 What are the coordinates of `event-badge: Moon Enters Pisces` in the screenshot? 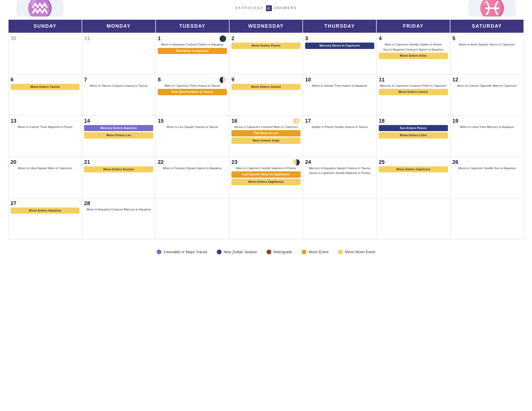 It's located at (266, 46).